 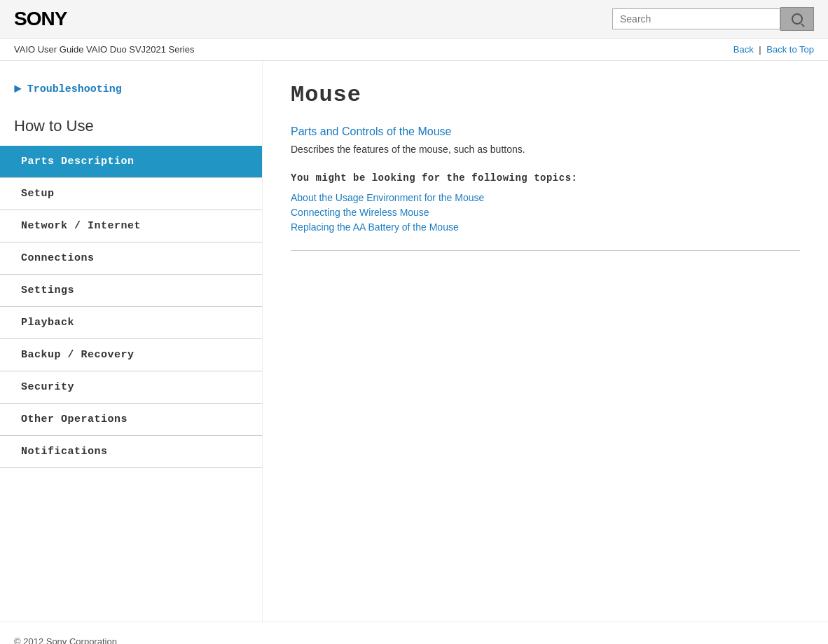 I want to click on sidebar-item-notifications: Notifications, so click(x=131, y=452).